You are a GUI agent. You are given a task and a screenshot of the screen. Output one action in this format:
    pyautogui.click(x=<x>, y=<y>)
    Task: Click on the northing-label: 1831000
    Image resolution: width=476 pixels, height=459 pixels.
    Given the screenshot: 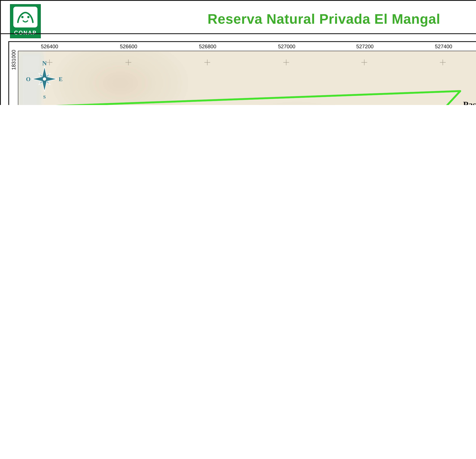 What is the action you would take?
    pyautogui.click(x=14, y=60)
    